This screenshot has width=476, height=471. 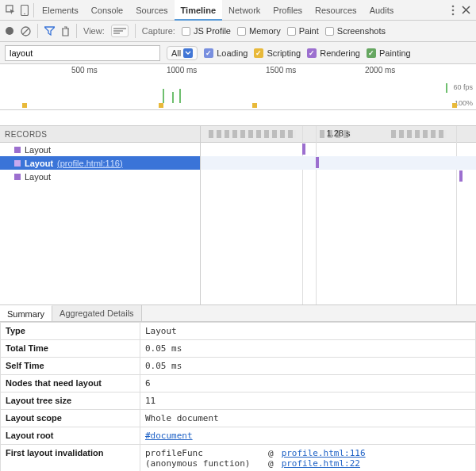 I want to click on detail-label: Nodes that need layout, so click(x=71, y=384).